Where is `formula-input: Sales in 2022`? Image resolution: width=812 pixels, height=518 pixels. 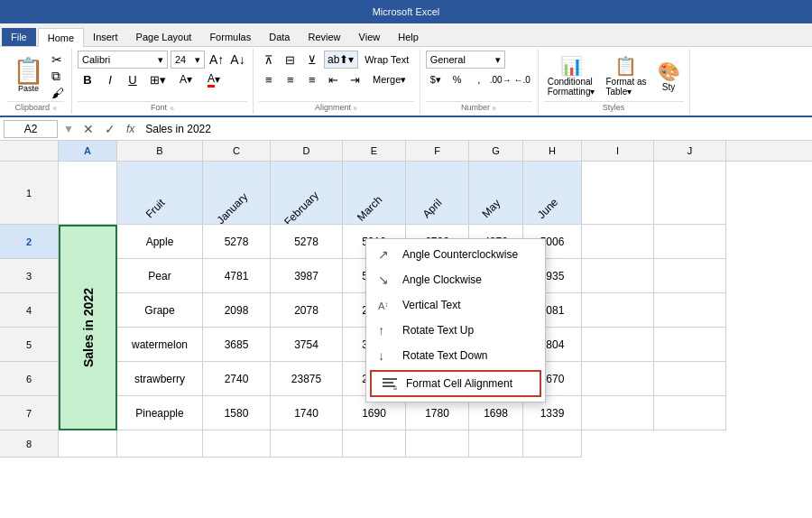 formula-input: Sales in 2022 is located at coordinates (475, 129).